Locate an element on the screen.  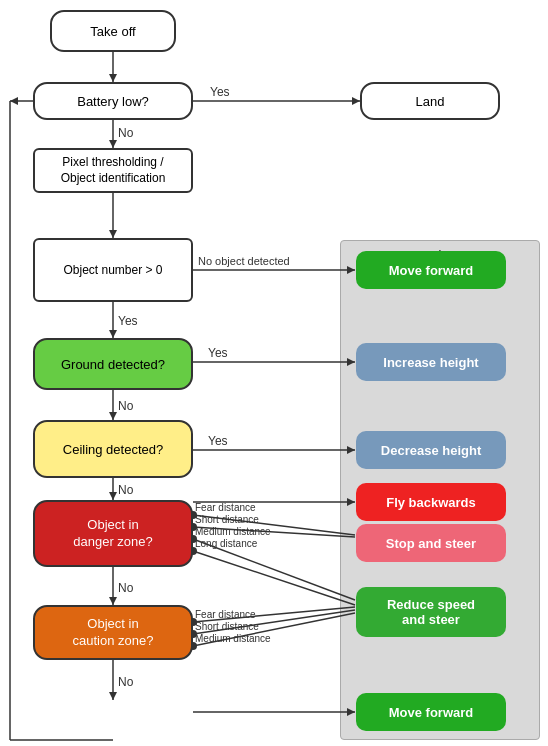
reduce-speed-btn: Reduce speed and steer is located at coordinates (431, 612).